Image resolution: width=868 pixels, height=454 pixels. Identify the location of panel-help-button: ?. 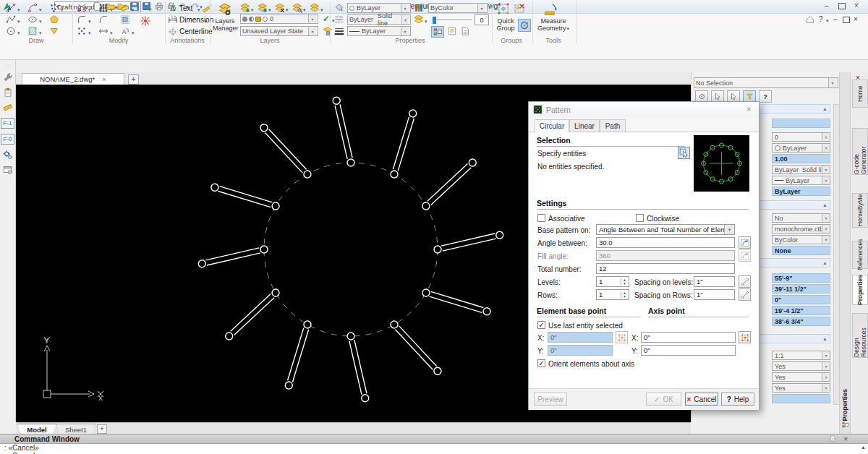
(765, 97).